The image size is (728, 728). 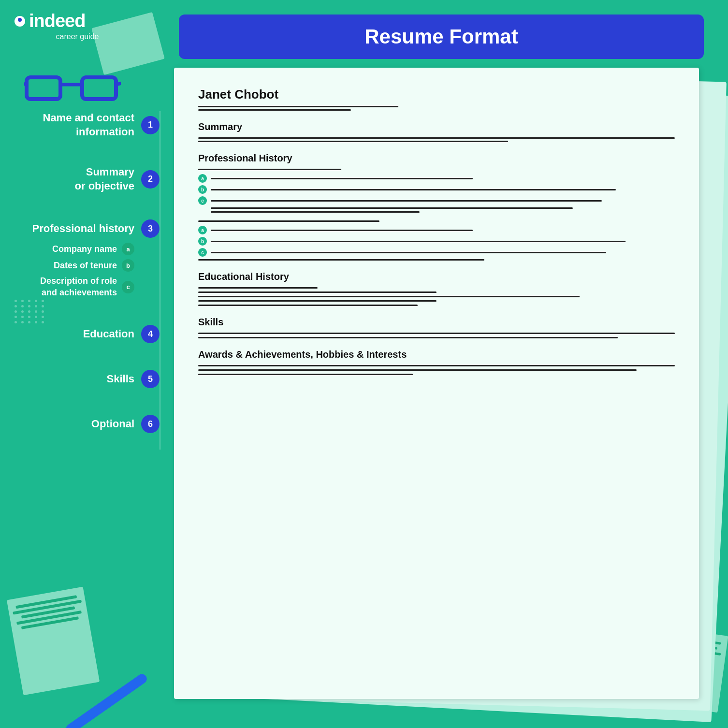 What do you see at coordinates (150, 125) in the screenshot?
I see `badge-1: 1` at bounding box center [150, 125].